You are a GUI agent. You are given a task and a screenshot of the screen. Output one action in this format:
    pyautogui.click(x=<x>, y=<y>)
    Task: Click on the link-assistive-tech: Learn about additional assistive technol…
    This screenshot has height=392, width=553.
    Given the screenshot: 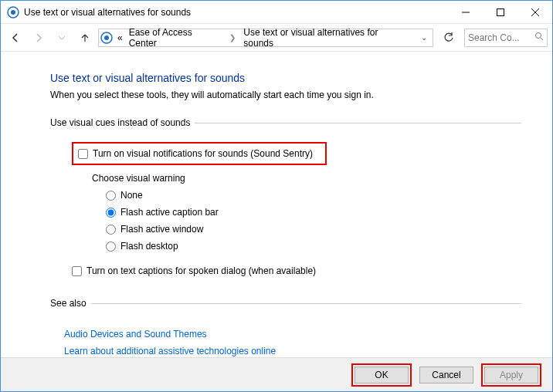 What is the action you would take?
    pyautogui.click(x=293, y=350)
    